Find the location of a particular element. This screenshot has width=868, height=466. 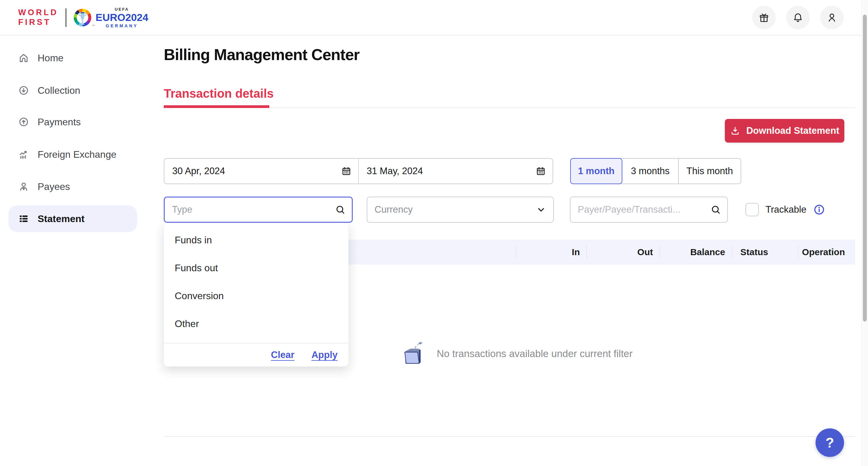

column-header-balance: Balance is located at coordinates (696, 252).